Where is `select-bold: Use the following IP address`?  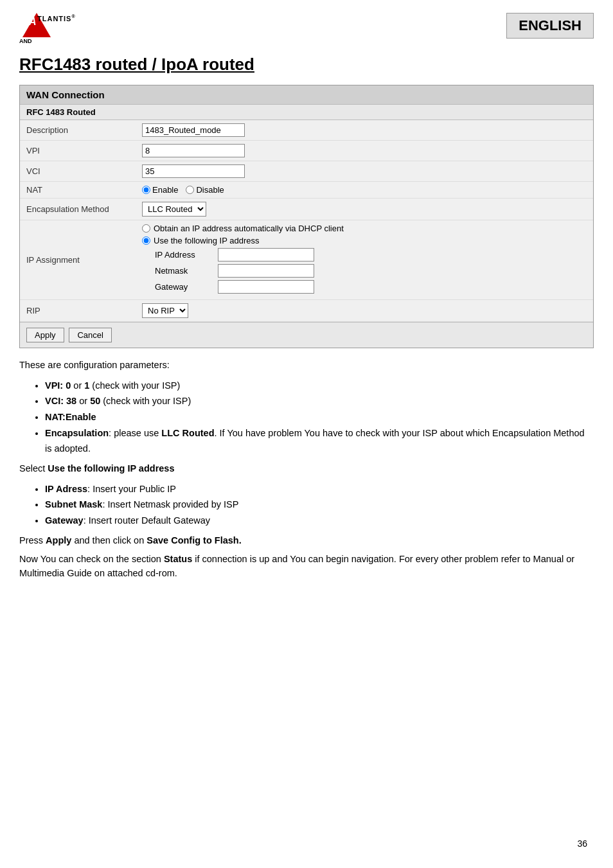
select-bold: Use the following IP address is located at coordinates (111, 468).